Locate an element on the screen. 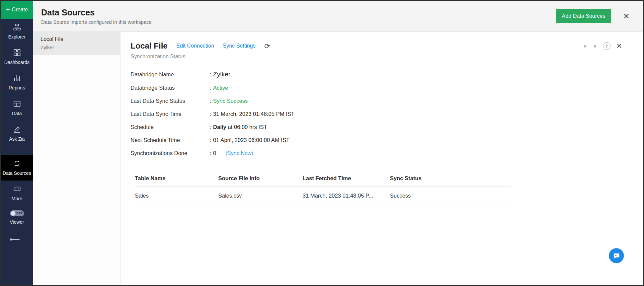 The image size is (644, 286). schedule-time: at 06:00 hrs IST is located at coordinates (247, 127).